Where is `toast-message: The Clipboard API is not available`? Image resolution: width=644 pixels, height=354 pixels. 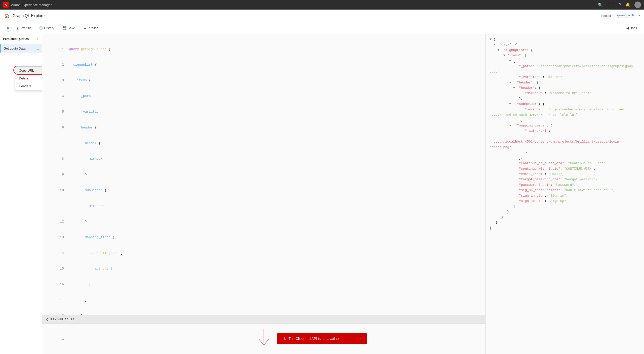
toast-message: The Clipboard API is not available is located at coordinates (315, 339).